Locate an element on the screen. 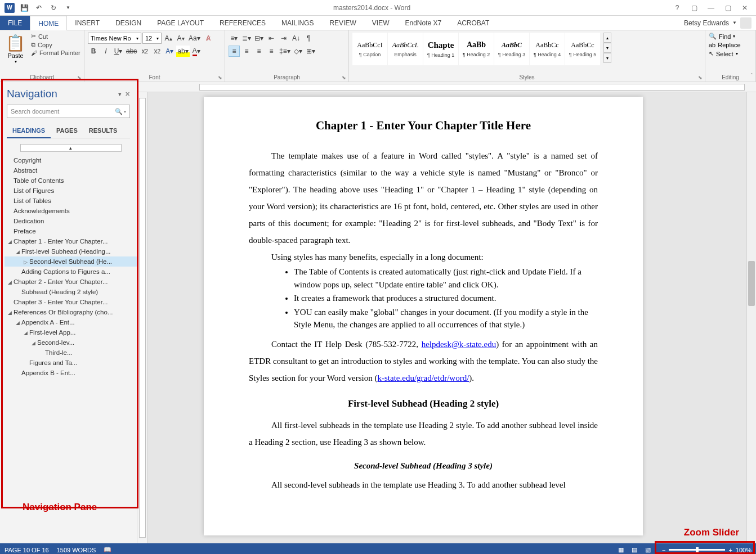  tree-item: ◢First-level Subhead (Heading... is located at coordinates (71, 251).